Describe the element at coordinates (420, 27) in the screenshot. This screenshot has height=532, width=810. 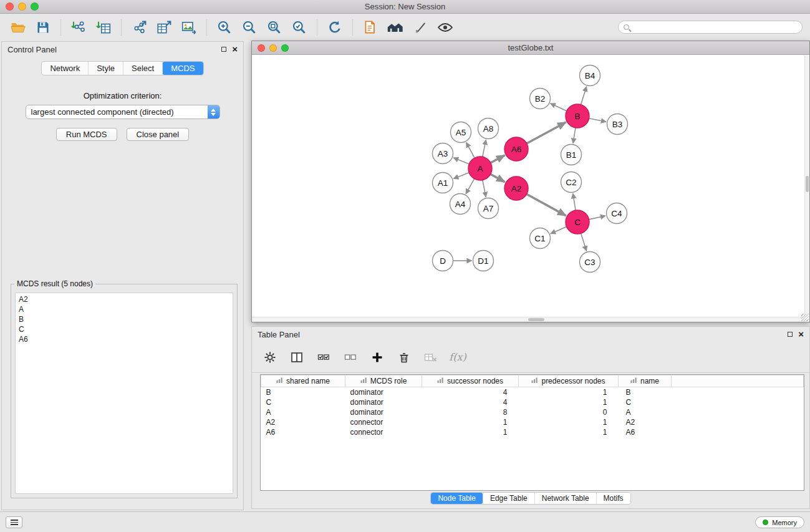
I see `apply-style-button` at that location.